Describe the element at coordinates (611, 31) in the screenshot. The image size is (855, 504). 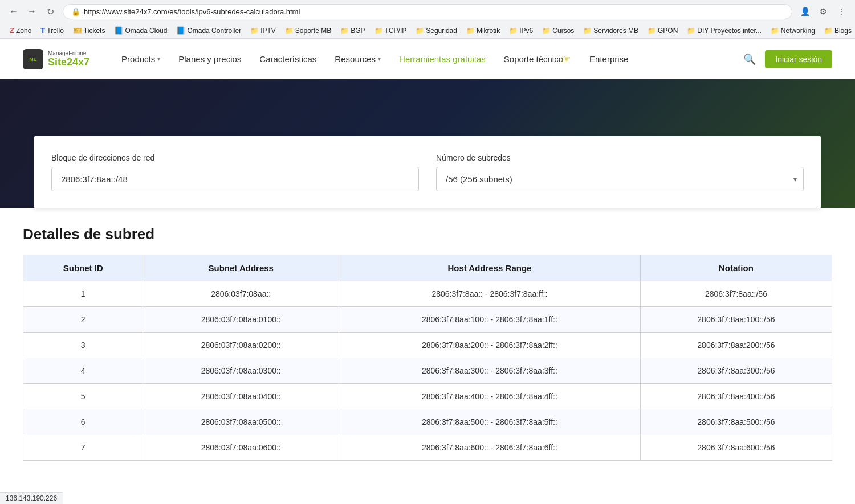
I see `bookmark-servidores-mb: 📁 Servidores MB` at that location.